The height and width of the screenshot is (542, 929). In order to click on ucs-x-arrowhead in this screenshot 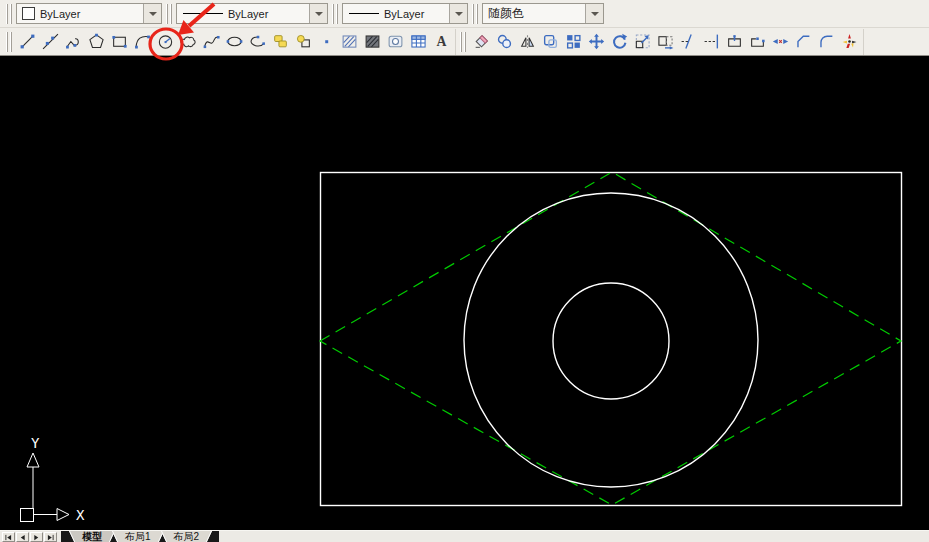, I will do `click(63, 515)`.